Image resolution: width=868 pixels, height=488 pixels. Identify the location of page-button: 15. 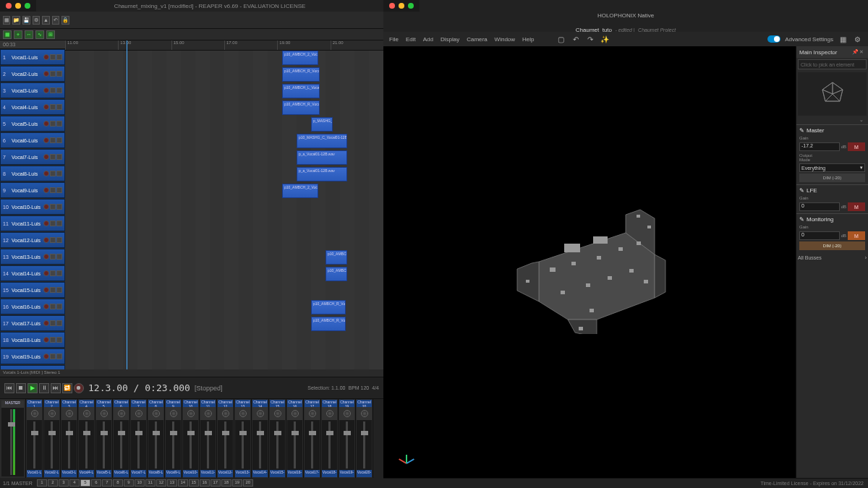
(194, 483).